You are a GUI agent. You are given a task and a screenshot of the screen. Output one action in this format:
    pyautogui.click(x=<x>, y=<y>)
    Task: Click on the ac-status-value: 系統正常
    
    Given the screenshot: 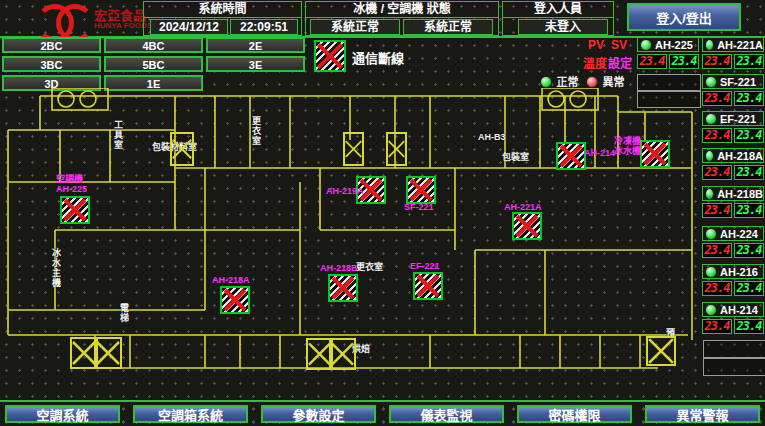 What is the action you would take?
    pyautogui.click(x=448, y=27)
    